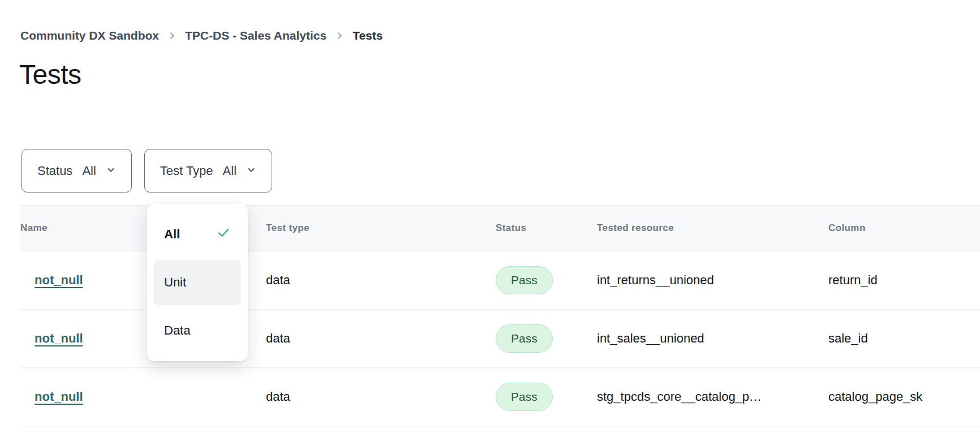 This screenshot has height=428, width=980. I want to click on dropdown-option: Unit, so click(197, 283).